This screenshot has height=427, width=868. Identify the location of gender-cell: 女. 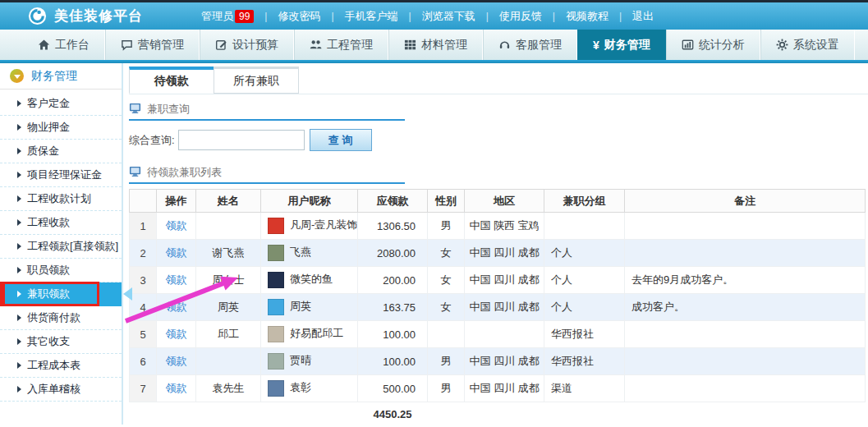
(447, 281).